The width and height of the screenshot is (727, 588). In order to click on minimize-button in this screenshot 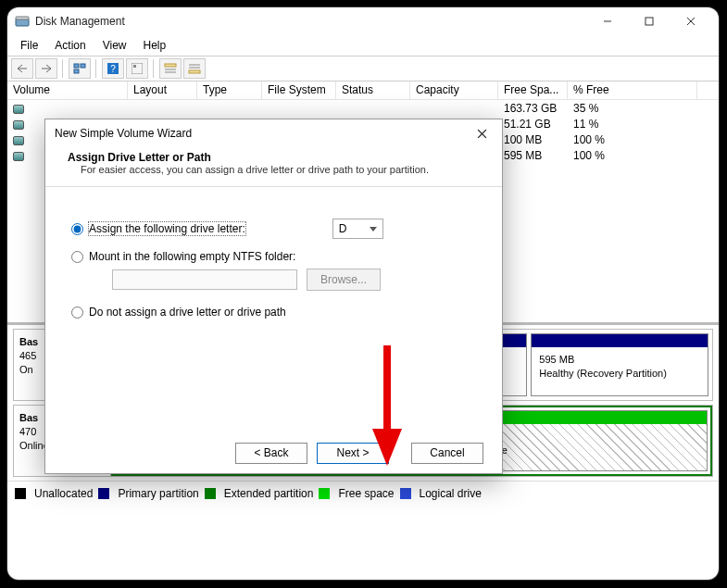, I will do `click(608, 21)`.